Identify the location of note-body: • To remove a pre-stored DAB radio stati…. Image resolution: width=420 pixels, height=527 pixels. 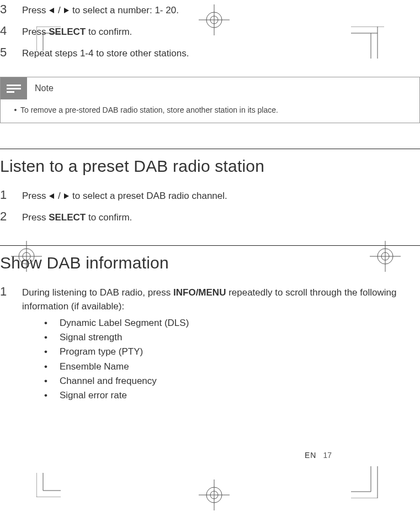
(210, 111).